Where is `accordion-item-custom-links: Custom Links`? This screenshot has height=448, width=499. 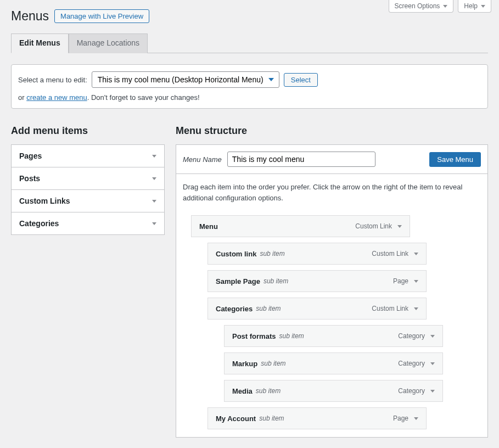 accordion-item-custom-links: Custom Links is located at coordinates (88, 201).